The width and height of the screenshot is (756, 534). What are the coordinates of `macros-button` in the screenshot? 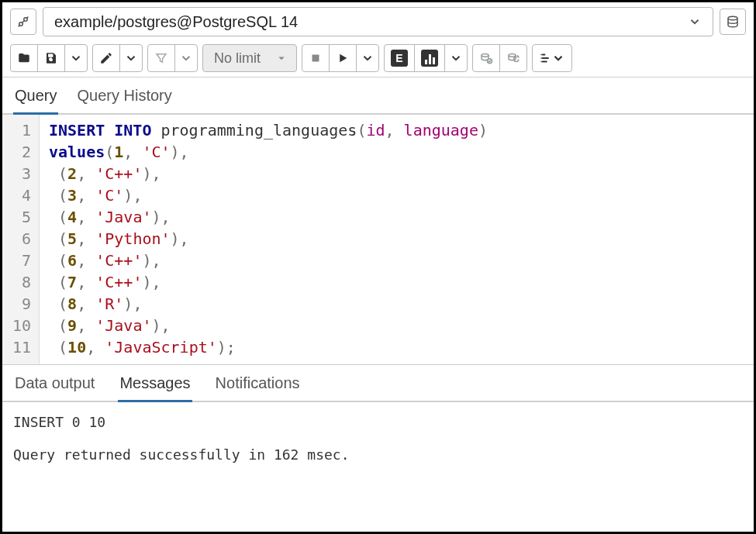 It's located at (552, 58).